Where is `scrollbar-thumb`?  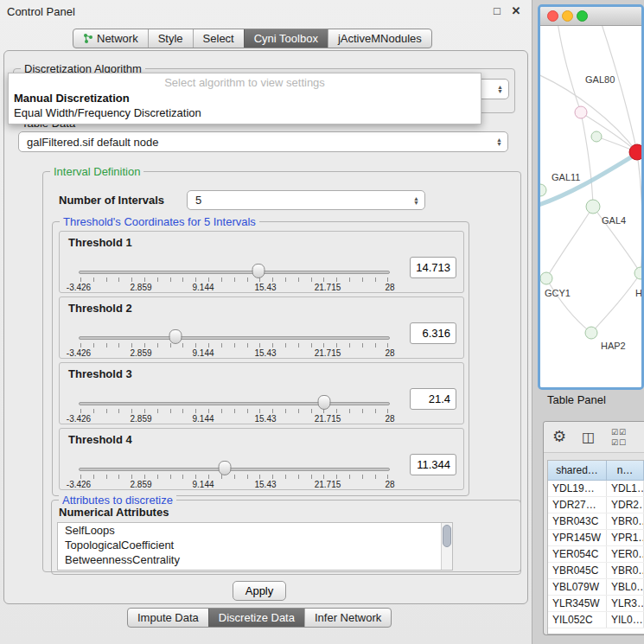
scrollbar-thumb is located at coordinates (447, 536).